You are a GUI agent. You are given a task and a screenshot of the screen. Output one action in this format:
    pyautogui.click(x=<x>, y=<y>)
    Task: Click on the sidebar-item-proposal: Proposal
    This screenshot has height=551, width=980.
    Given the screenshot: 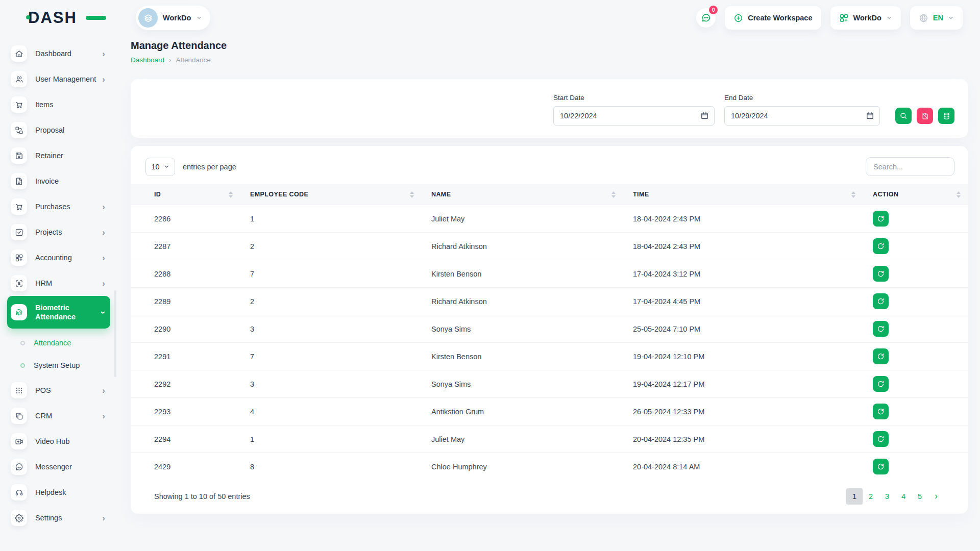 What is the action you would take?
    pyautogui.click(x=59, y=130)
    